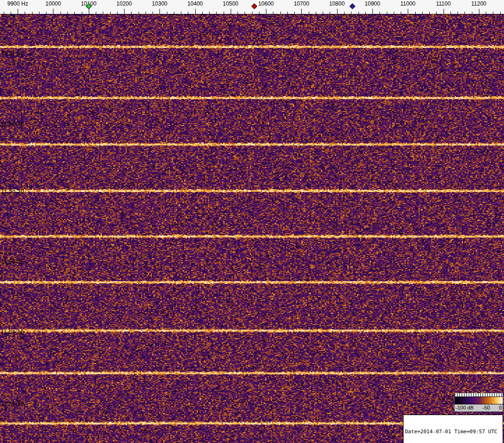  What do you see at coordinates (479, 4) in the screenshot?
I see `ruler-label: 11200` at bounding box center [479, 4].